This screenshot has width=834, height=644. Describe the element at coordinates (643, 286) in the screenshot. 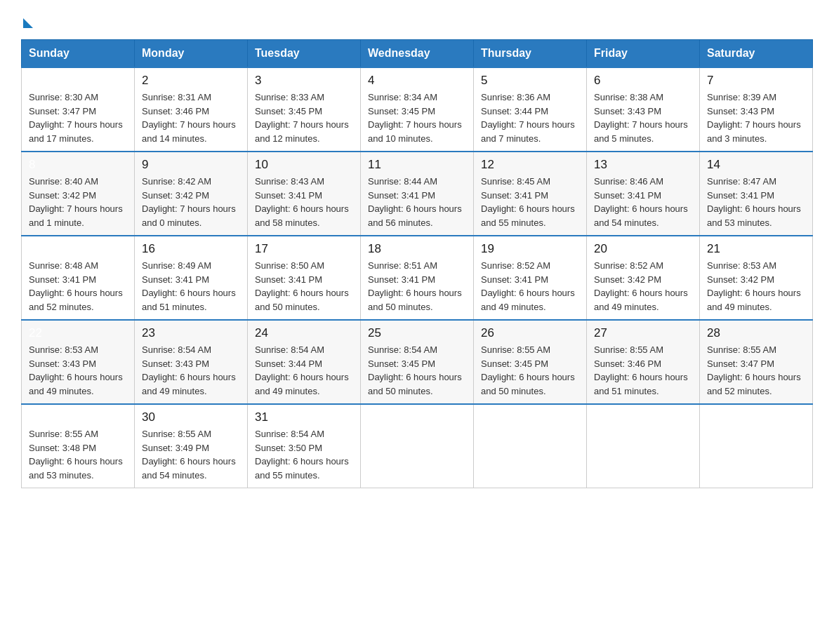

I see `day-info: Sunrise: 8:52 AMSunset: 3:42 PMDaylight:…` at that location.